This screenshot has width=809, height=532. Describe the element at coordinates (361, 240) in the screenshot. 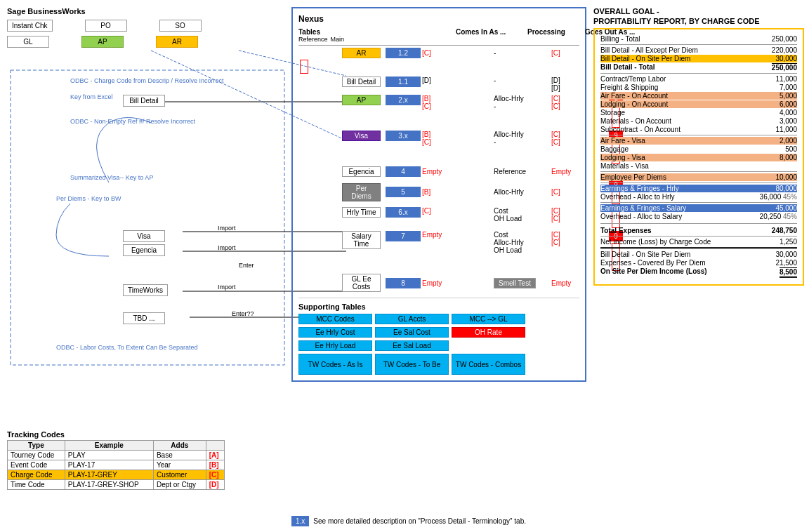

I see `salary-time-nexus-box: Salary Time` at that location.